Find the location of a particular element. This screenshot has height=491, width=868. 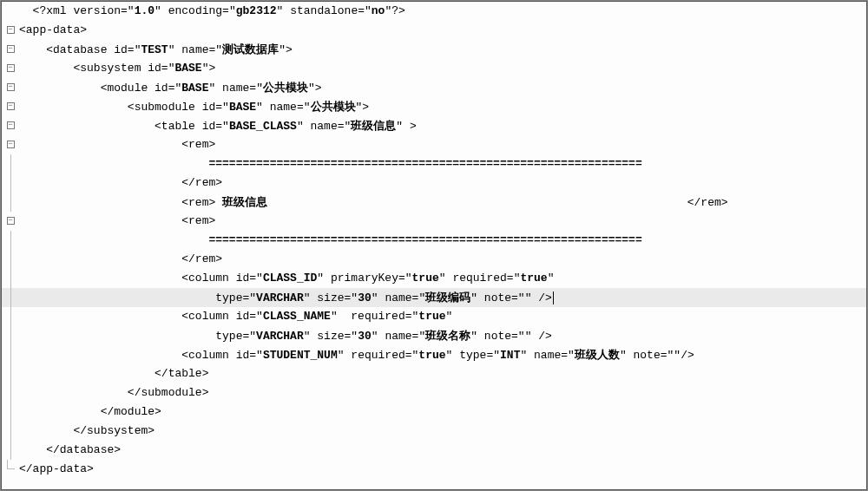

code-content: <database id="TEST" name="测试数据库"> is located at coordinates (443, 50).